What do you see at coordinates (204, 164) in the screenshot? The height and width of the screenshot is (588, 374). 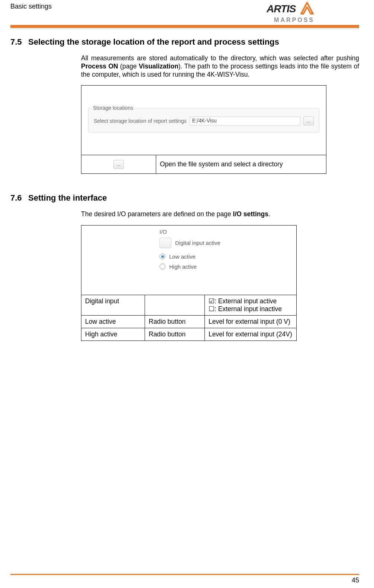 I see `storage-legend-row: ... Open the file system and select a di…` at bounding box center [204, 164].